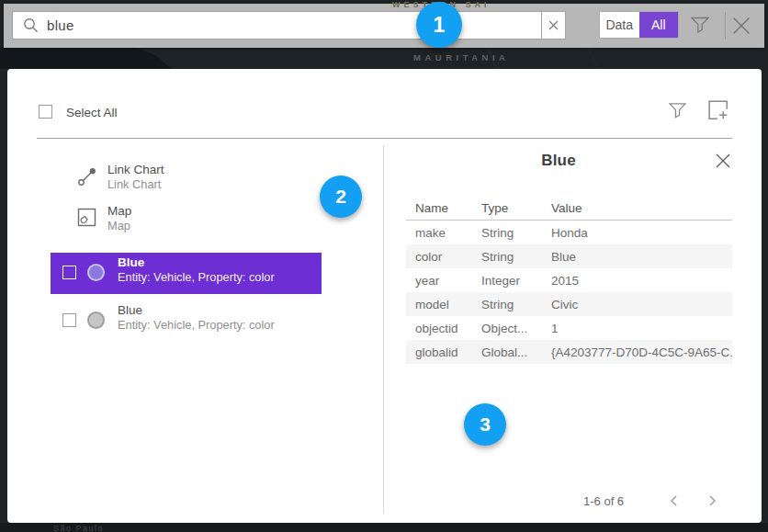 The width and height of the screenshot is (768, 532). What do you see at coordinates (570, 304) in the screenshot?
I see `table-row: model String Civic` at bounding box center [570, 304].